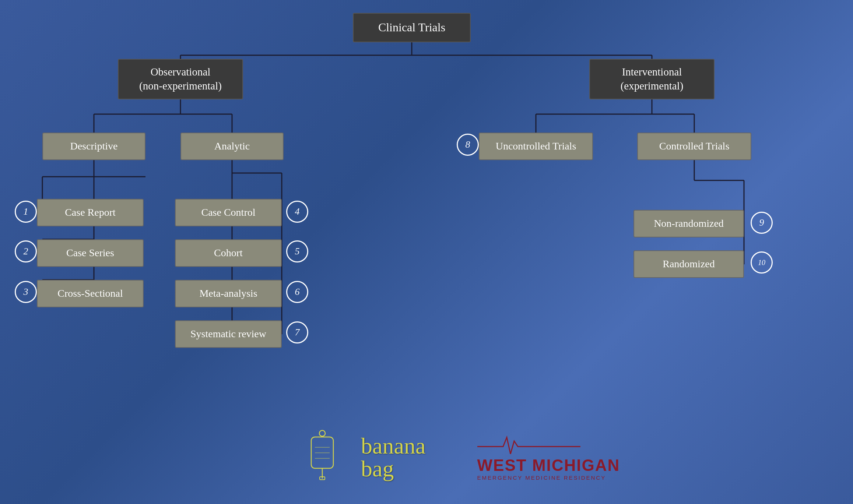 This screenshot has width=853, height=504. What do you see at coordinates (536, 147) in the screenshot?
I see `uncontrolled-trials-box: Uncontrolled Trials` at bounding box center [536, 147].